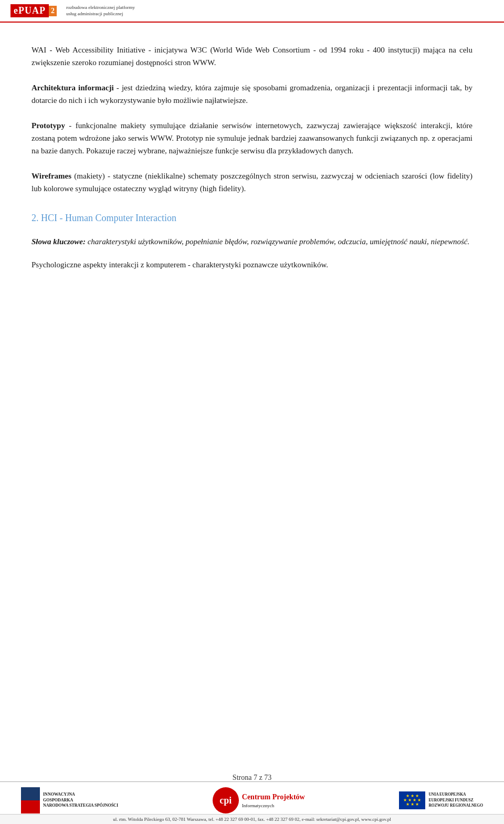  I want to click on epuap-badge: ePUAP, so click(29, 11).